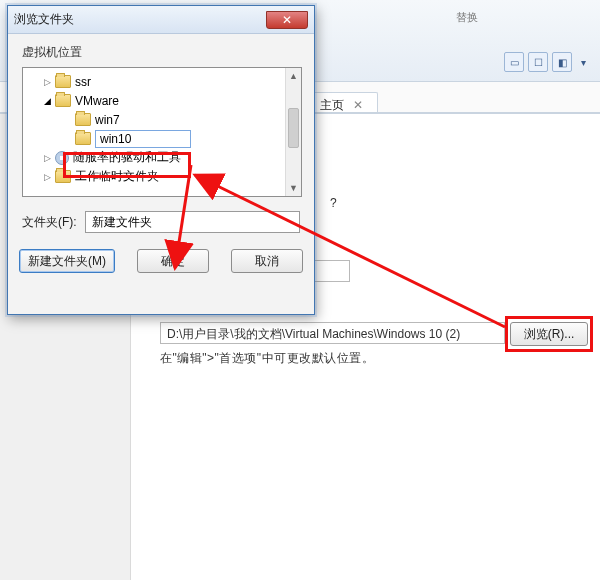 The image size is (600, 580). What do you see at coordinates (97, 101) in the screenshot?
I see `tree-label: VMware` at bounding box center [97, 101].